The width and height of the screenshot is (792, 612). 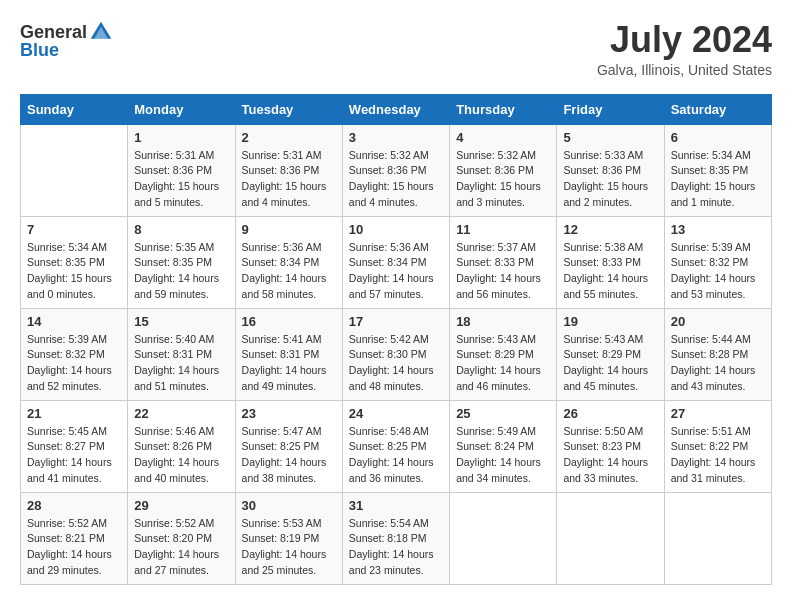 What do you see at coordinates (74, 506) in the screenshot?
I see `day-number: 28` at bounding box center [74, 506].